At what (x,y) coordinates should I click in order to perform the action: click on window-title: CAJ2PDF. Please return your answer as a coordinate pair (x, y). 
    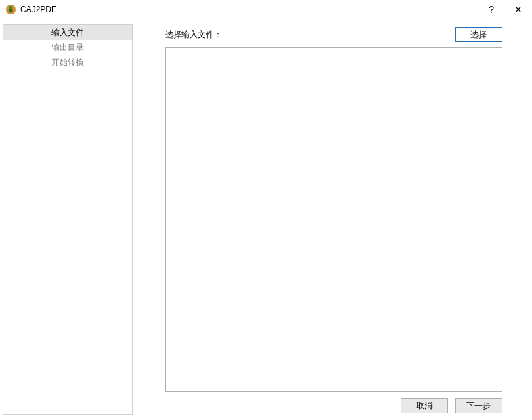
    Looking at the image, I should click on (252, 9).